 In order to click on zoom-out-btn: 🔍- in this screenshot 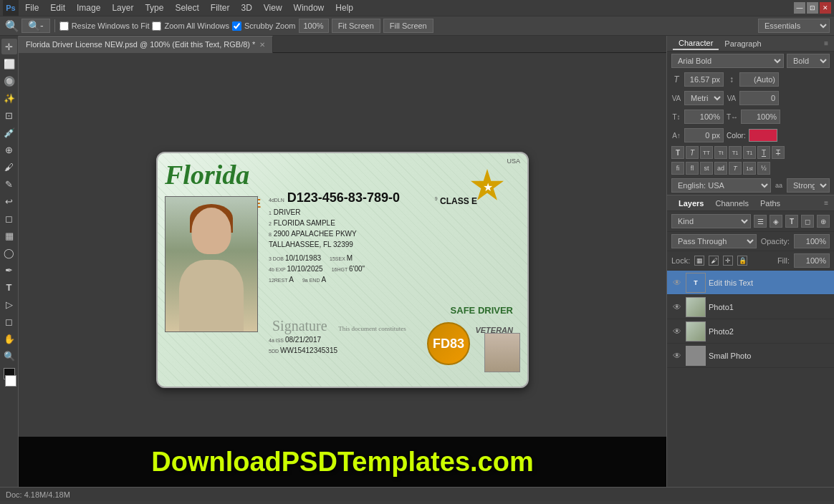, I will do `click(36, 26)`.